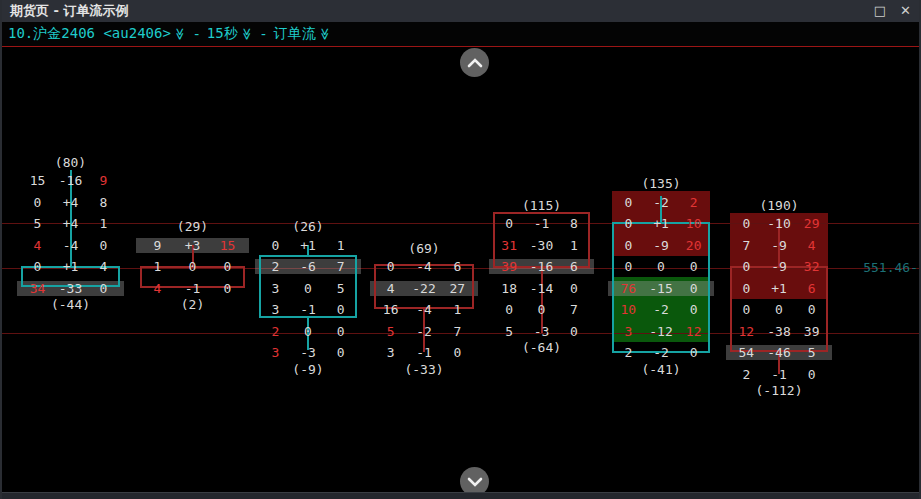 This screenshot has height=499, width=921. Describe the element at coordinates (158, 246) in the screenshot. I see `bid-cell: 9` at that location.